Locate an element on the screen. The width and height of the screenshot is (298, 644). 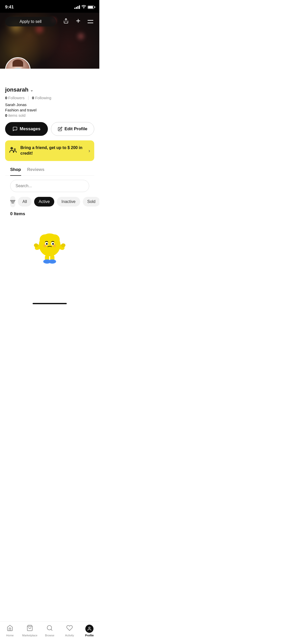
add-button is located at coordinates (78, 22).